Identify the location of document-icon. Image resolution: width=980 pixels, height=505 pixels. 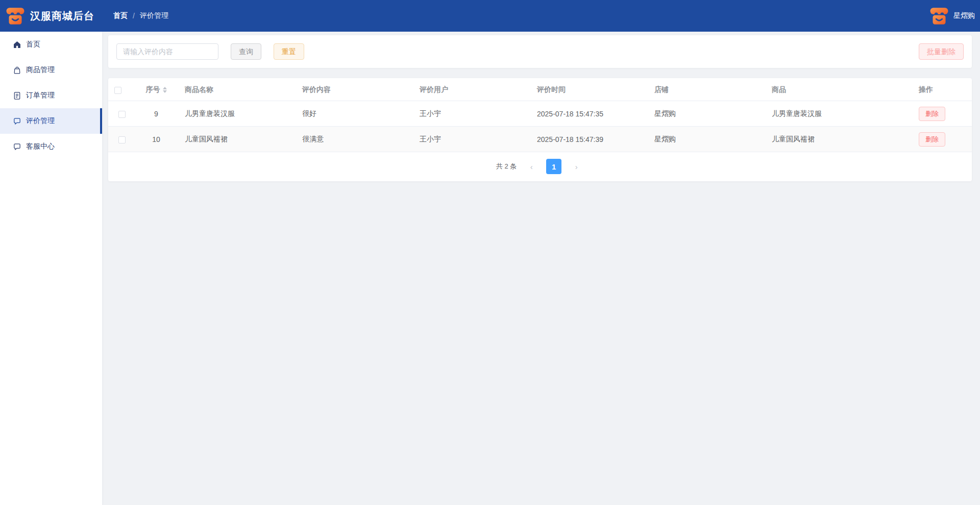
(17, 96).